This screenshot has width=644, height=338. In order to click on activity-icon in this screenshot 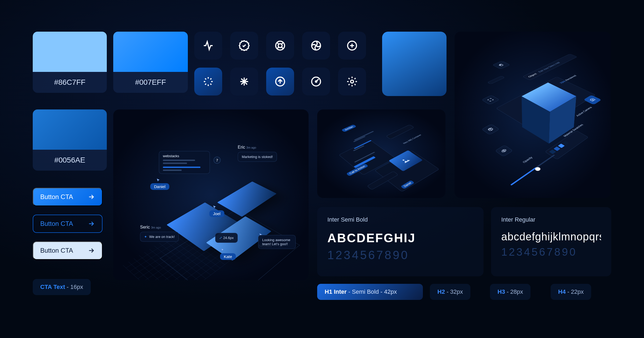, I will do `click(208, 46)`.